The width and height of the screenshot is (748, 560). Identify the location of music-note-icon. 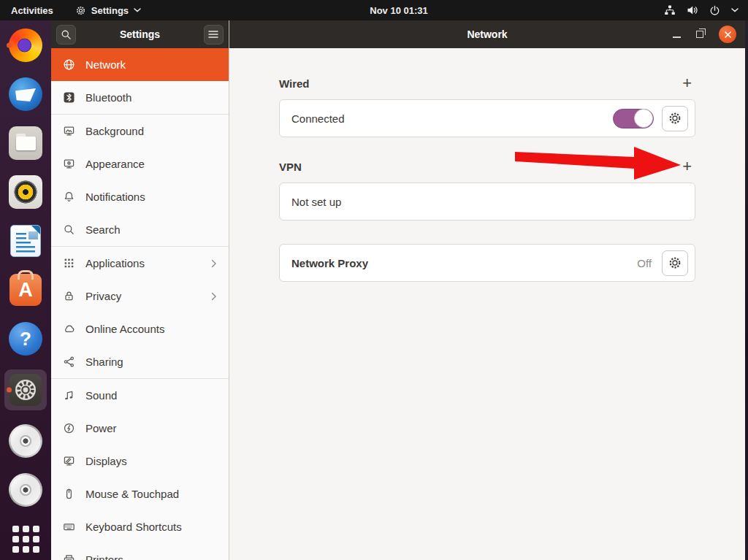
(69, 396).